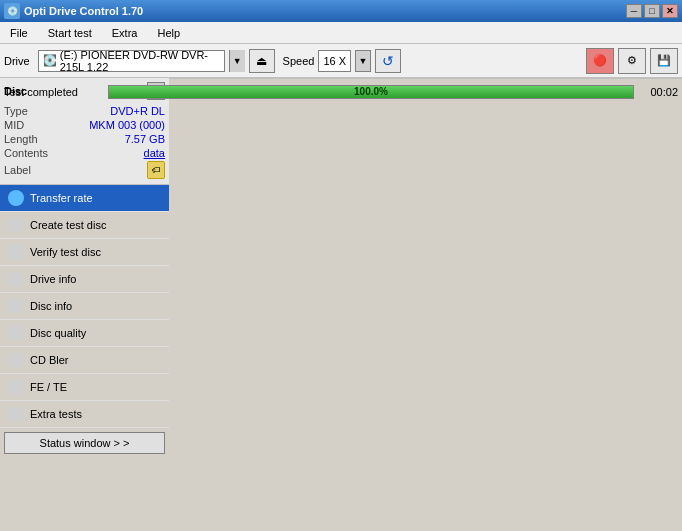 The height and width of the screenshot is (531, 682). What do you see at coordinates (156, 170) in the screenshot?
I see `label-icon: 🏷` at bounding box center [156, 170].